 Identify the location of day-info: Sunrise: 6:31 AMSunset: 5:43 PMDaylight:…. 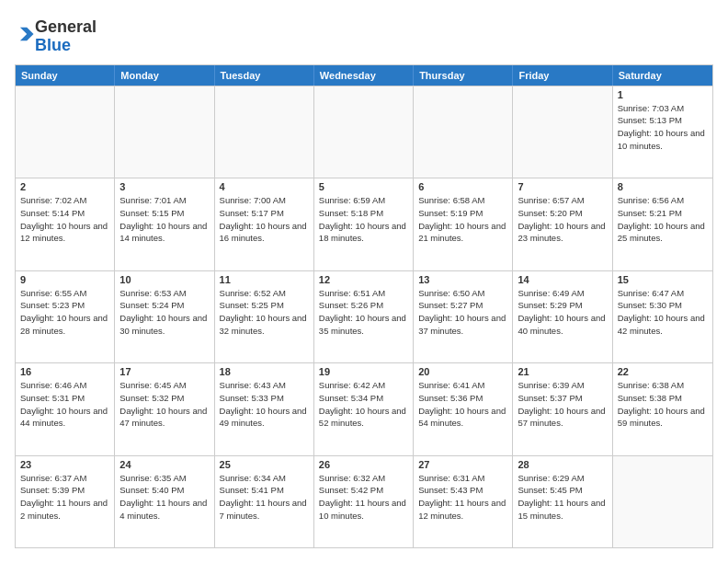
(463, 497).